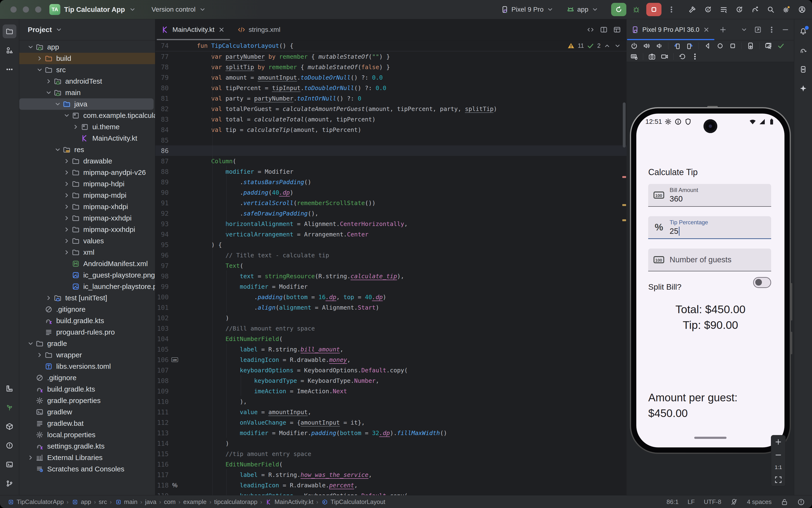 The width and height of the screenshot is (812, 508). I want to click on device-selector: Pixel 9 Pro, so click(527, 9).